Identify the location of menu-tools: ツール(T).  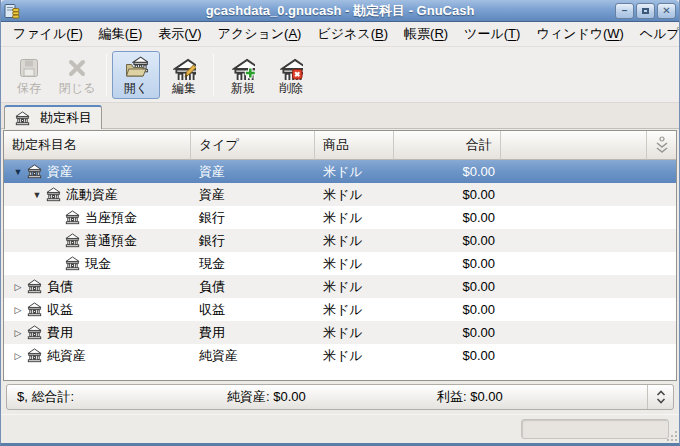
(492, 34).